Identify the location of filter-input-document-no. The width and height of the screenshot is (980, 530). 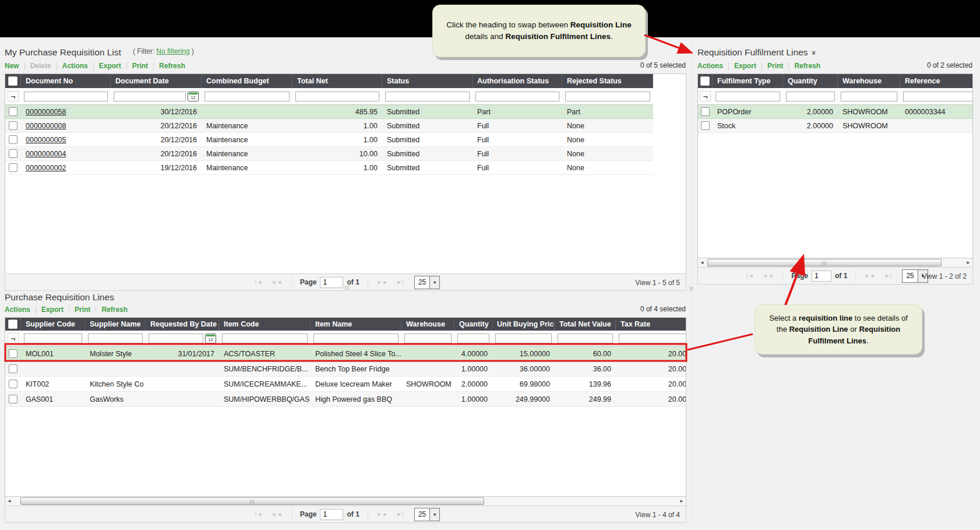
(66, 97).